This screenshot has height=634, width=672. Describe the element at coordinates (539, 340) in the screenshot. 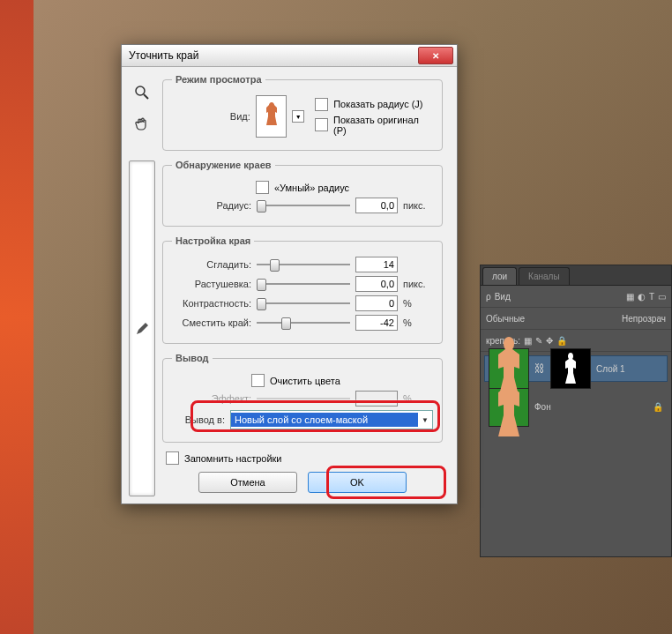

I see `lock-icon-2: ✎` at that location.